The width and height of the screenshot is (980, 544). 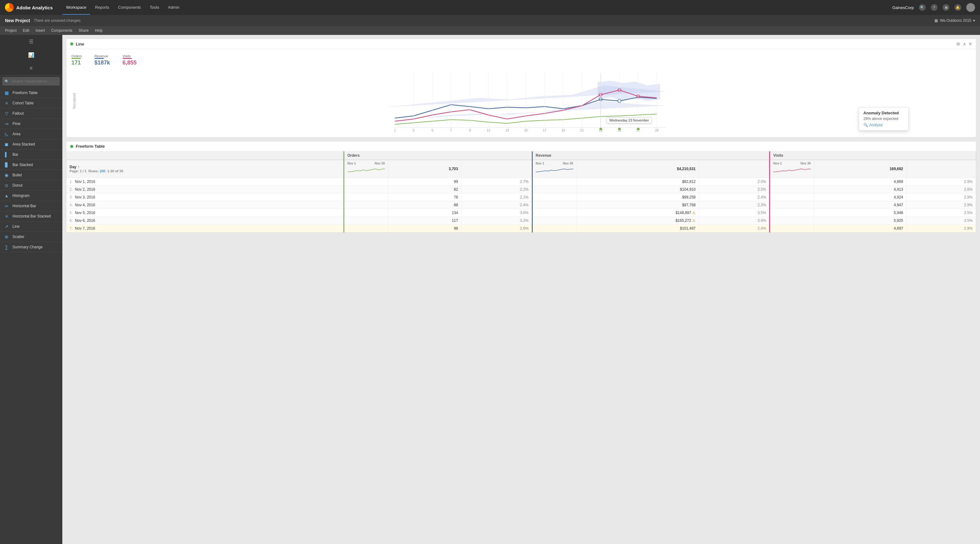 What do you see at coordinates (31, 165) in the screenshot?
I see `viz-bar-stacked: ▊ Bar Stacked` at bounding box center [31, 165].